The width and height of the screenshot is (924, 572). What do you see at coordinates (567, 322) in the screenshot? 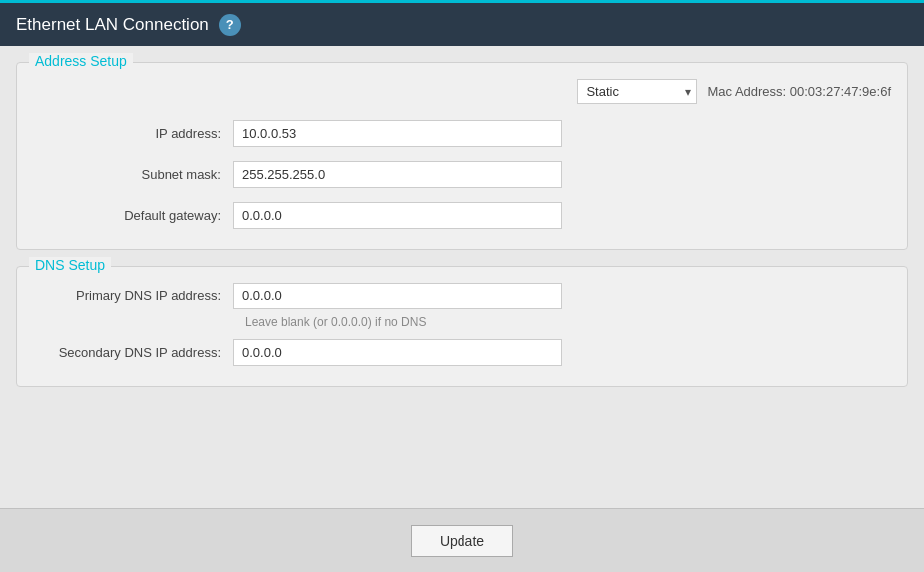
I see `dns-hint: Leave blank (or 0.0.0.0) if no DNS` at bounding box center [567, 322].